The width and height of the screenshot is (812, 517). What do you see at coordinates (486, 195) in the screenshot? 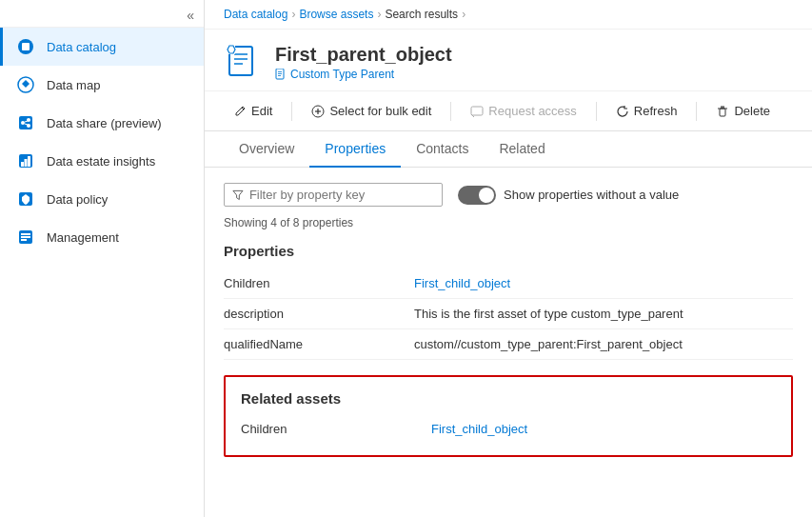
I see `toggle-thumb` at bounding box center [486, 195].